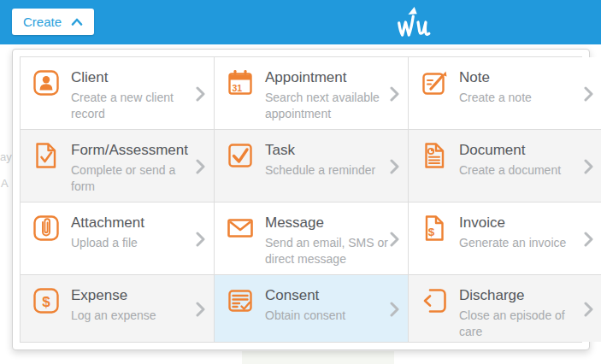 The width and height of the screenshot is (601, 364). I want to click on writeupp-logo, so click(413, 24).